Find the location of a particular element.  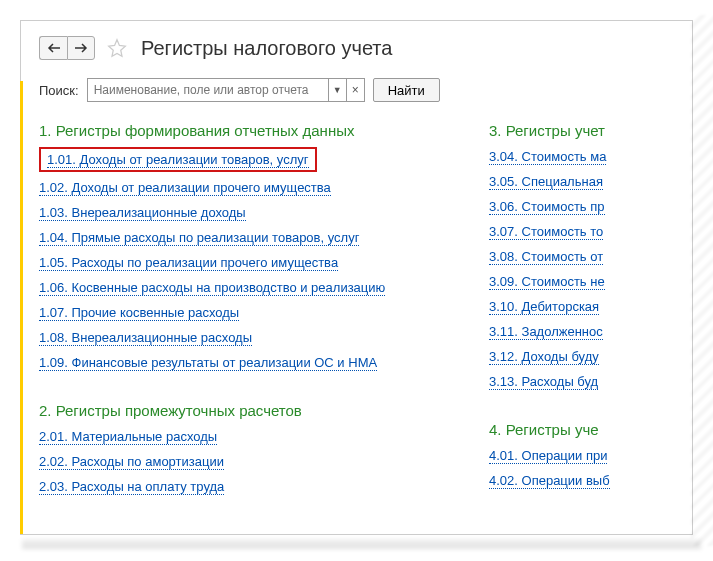

register-link: 2.03. Расходы на оплату труда is located at coordinates (244, 486).